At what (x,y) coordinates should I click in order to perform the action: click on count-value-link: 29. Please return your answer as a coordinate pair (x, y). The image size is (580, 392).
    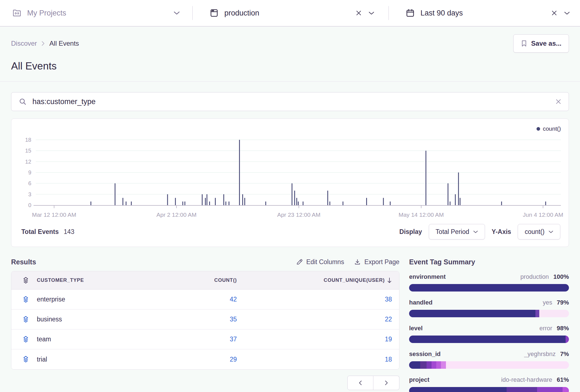
    Looking at the image, I should click on (233, 359).